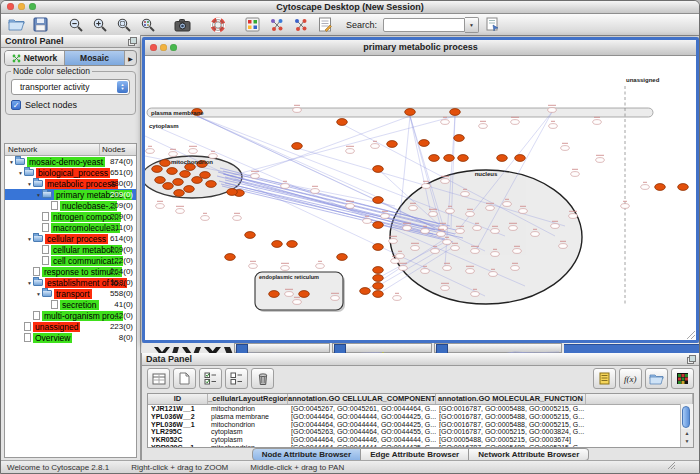  I want to click on attribute-browser-icon, so click(492, 25).